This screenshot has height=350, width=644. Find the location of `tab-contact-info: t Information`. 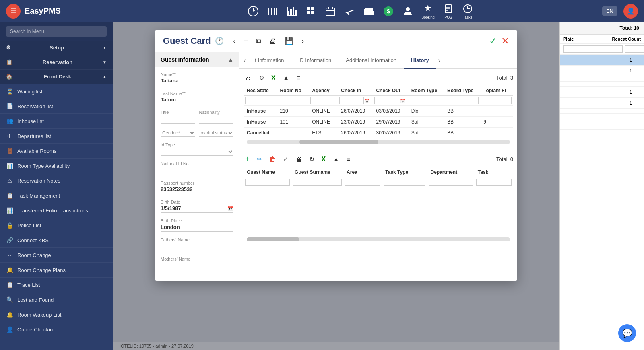

tab-contact-info: t Information is located at coordinates (269, 61).